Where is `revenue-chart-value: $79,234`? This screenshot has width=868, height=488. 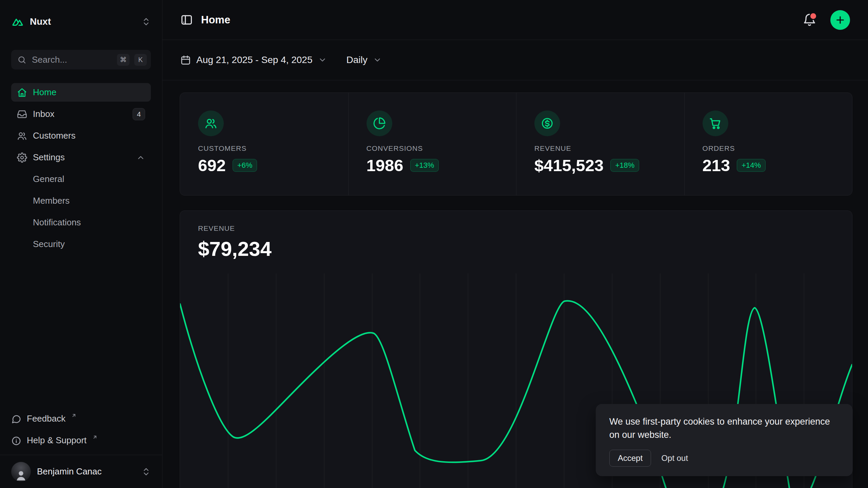
revenue-chart-value: $79,234 is located at coordinates (516, 249).